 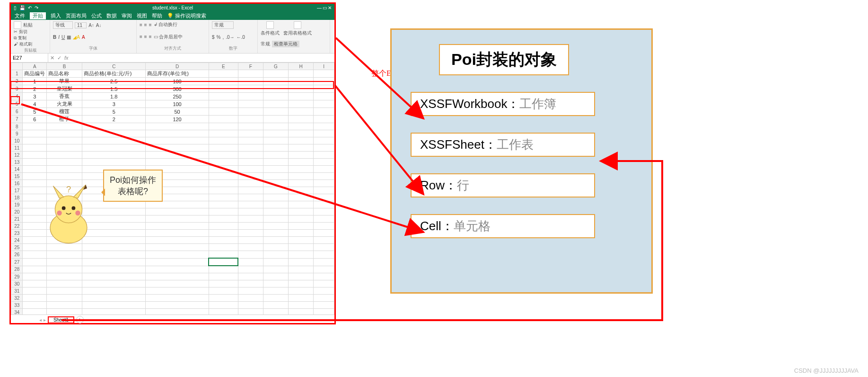 What do you see at coordinates (64, 81) in the screenshot?
I see `cell: 苹果` at bounding box center [64, 81].